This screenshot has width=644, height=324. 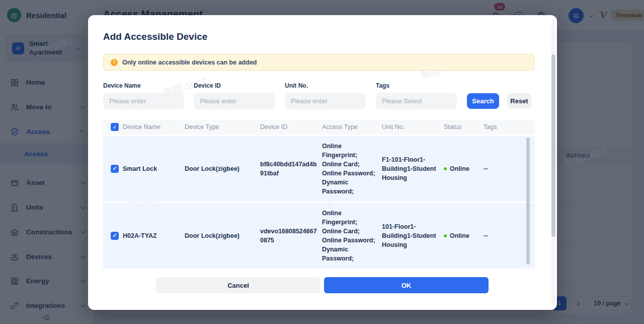 What do you see at coordinates (115, 127) in the screenshot?
I see `select-all-checkbox: ✓` at bounding box center [115, 127].